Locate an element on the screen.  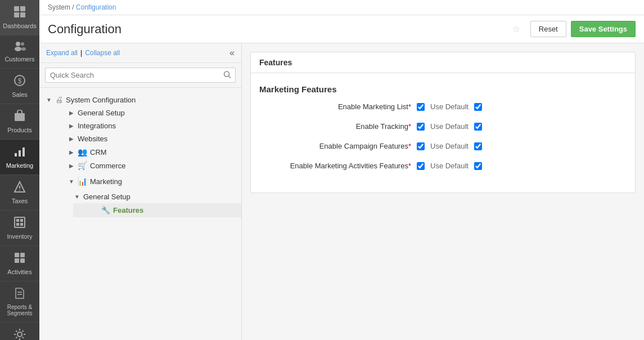
reset-button: Reset is located at coordinates (548, 29).